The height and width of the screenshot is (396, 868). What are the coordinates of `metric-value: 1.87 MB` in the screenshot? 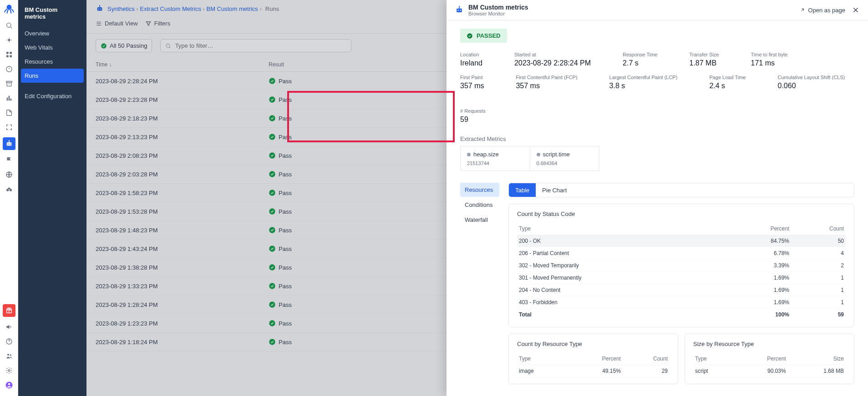 It's located at (704, 63).